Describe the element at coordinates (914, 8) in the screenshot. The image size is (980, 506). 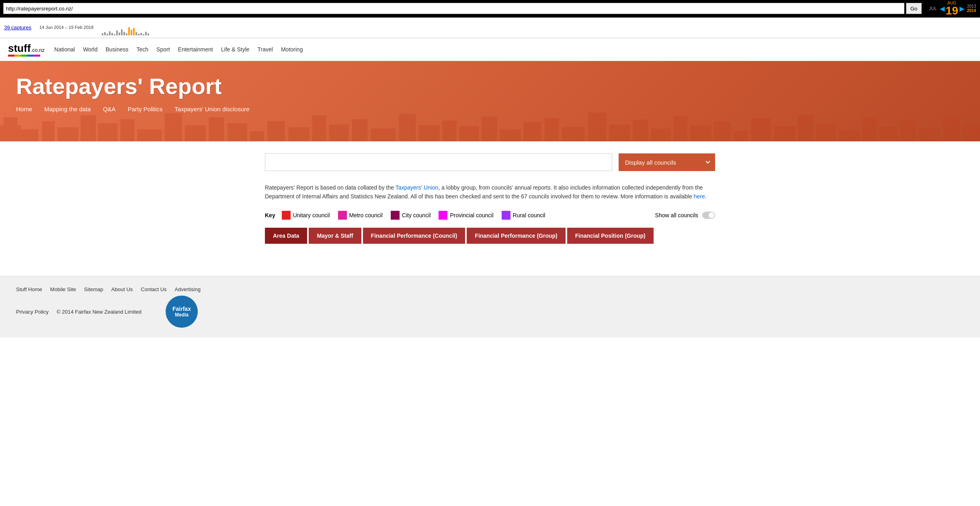
I see `wayback-go-button: Go` at that location.